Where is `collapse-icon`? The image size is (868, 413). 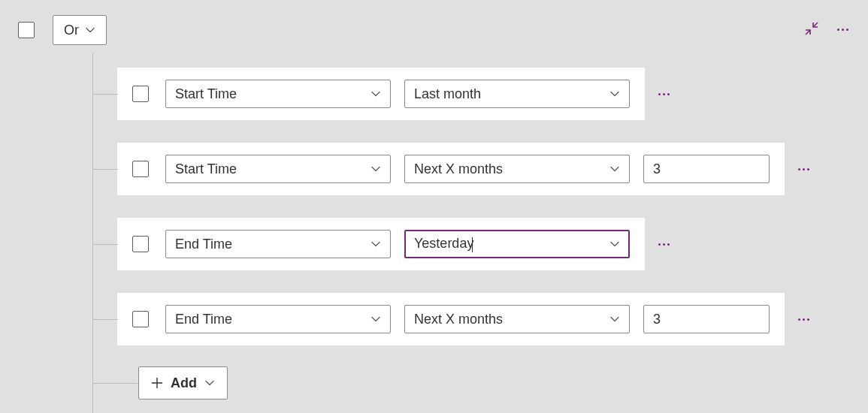 collapse-icon is located at coordinates (812, 30).